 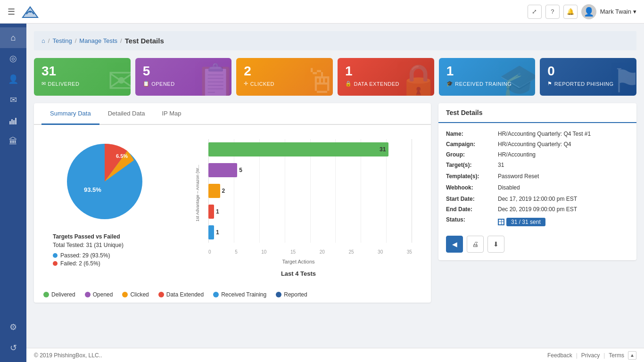 What do you see at coordinates (472, 155) in the screenshot?
I see `detail-group-label: Group:` at bounding box center [472, 155].